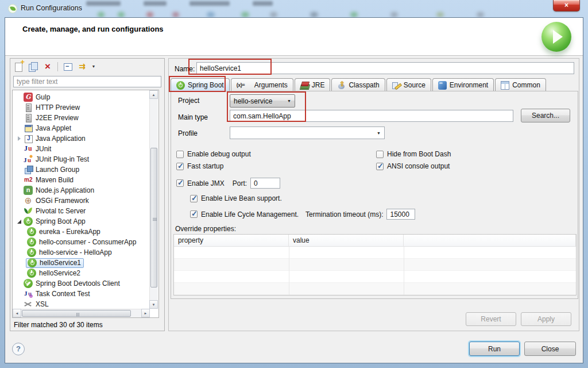 This screenshot has width=588, height=368. Describe the element at coordinates (312, 85) in the screenshot. I see `tab-jre: JRE` at that location.